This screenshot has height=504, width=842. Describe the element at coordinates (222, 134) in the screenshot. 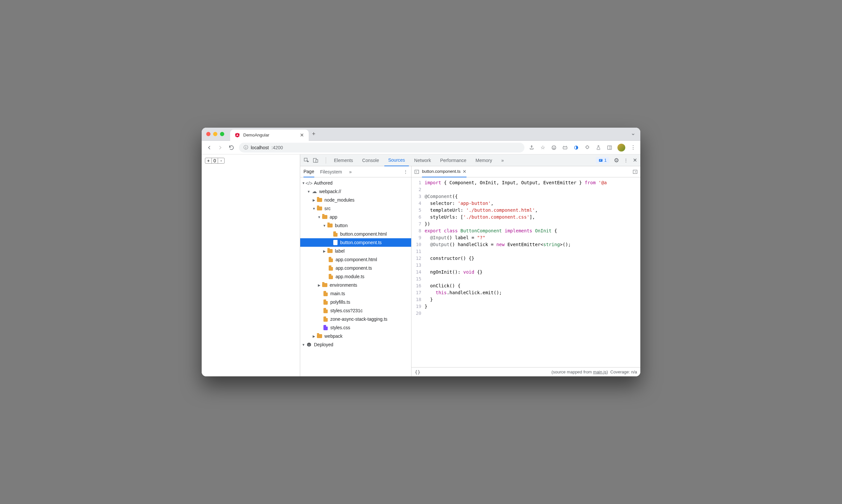

I see `maximize-window-button` at that location.